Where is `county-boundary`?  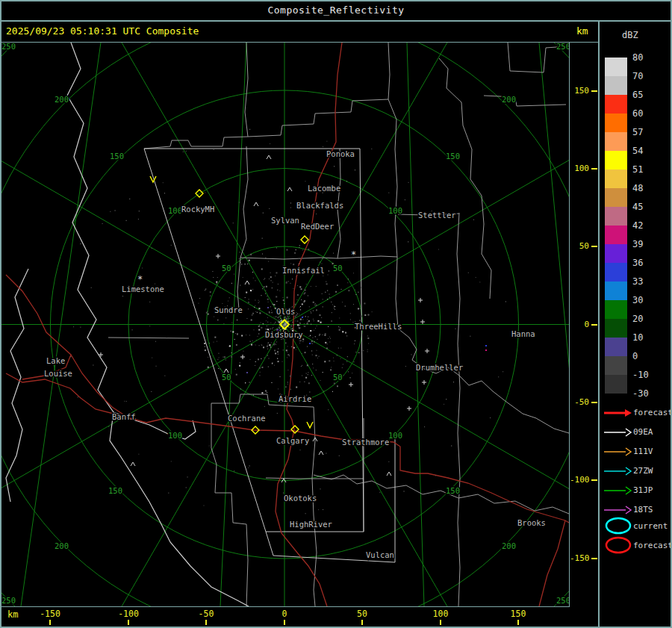
county-boundary is located at coordinates (441, 494).